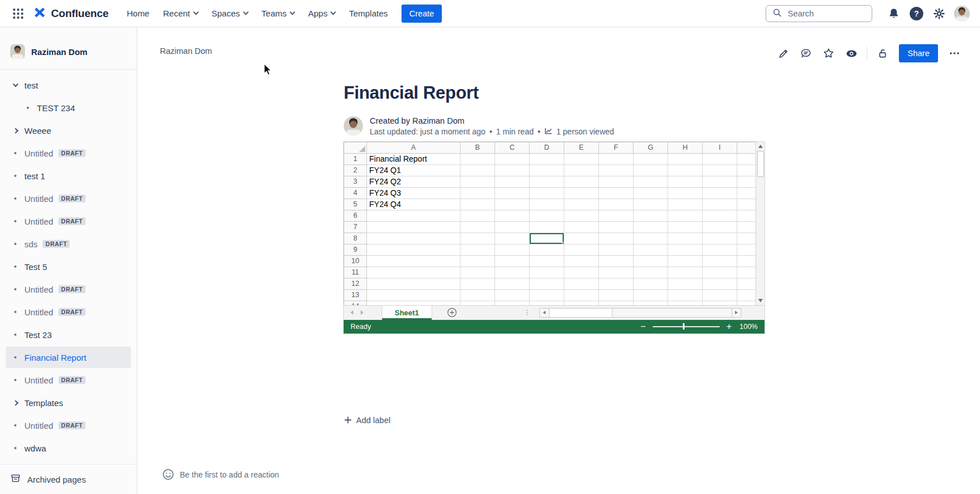  I want to click on cell-D11, so click(547, 272).